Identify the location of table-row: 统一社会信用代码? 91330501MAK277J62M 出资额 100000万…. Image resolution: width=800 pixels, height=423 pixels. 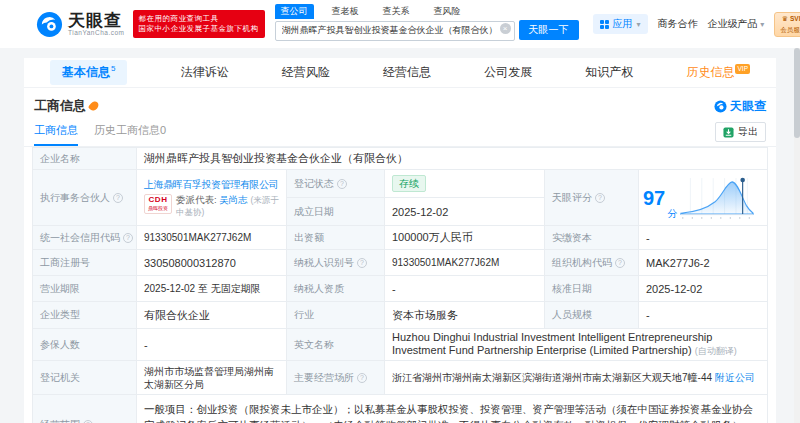
(400, 238).